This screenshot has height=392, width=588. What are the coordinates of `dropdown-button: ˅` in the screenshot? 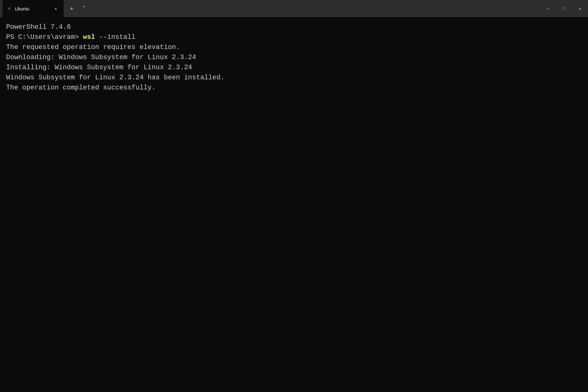 It's located at (84, 9).